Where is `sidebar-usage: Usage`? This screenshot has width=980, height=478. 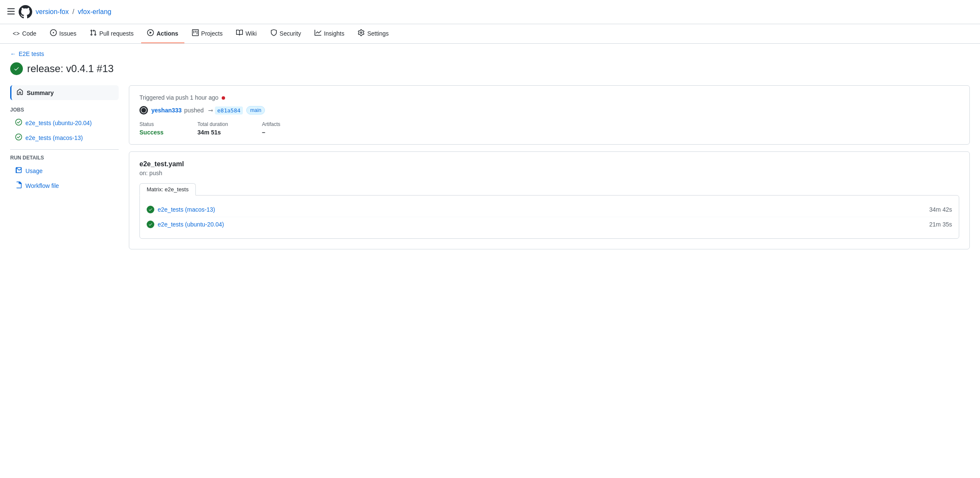
sidebar-usage: Usage is located at coordinates (64, 171).